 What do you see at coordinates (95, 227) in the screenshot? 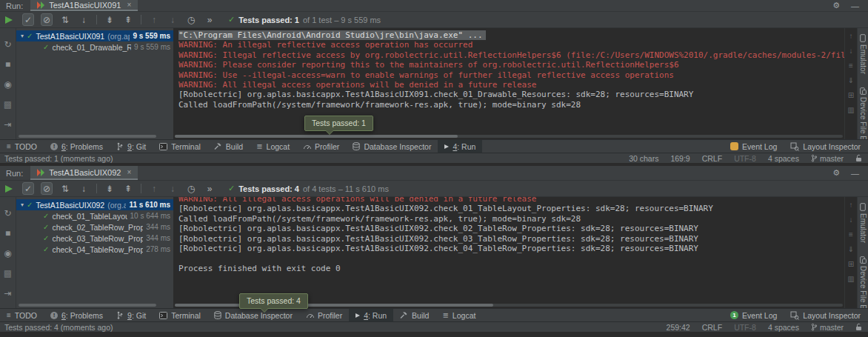
I see `test-tree-row: ✓ check_02_TableRow_Properties 344 ms` at bounding box center [95, 227].